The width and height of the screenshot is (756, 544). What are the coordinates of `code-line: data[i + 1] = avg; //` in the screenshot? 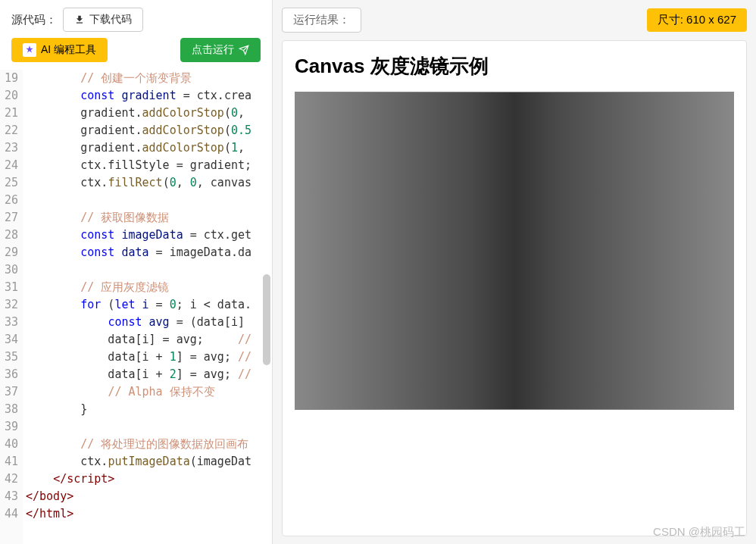 It's located at (147, 358).